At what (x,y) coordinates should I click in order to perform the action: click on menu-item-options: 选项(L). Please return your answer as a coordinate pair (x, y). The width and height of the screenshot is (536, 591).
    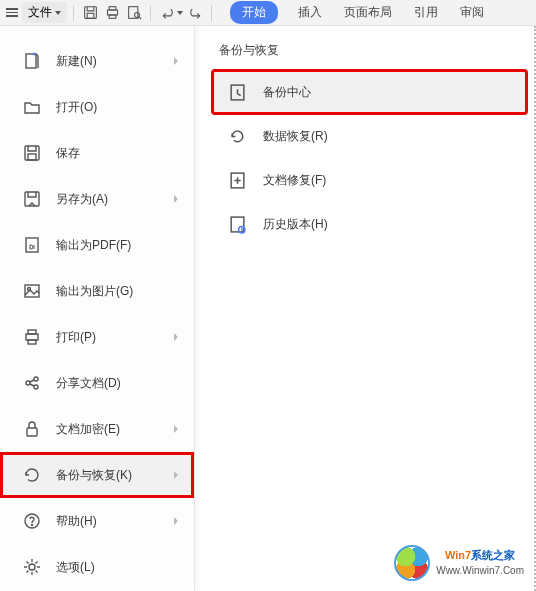
    Looking at the image, I should click on (97, 567).